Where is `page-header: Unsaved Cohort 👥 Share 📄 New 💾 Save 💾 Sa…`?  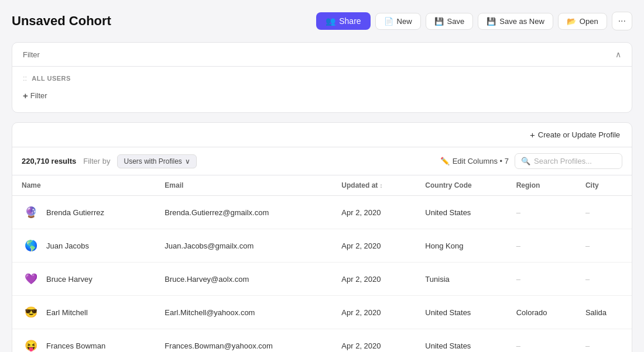
page-header: Unsaved Cohort 👥 Share 📄 New 💾 Save 💾 Sa… is located at coordinates (322, 21).